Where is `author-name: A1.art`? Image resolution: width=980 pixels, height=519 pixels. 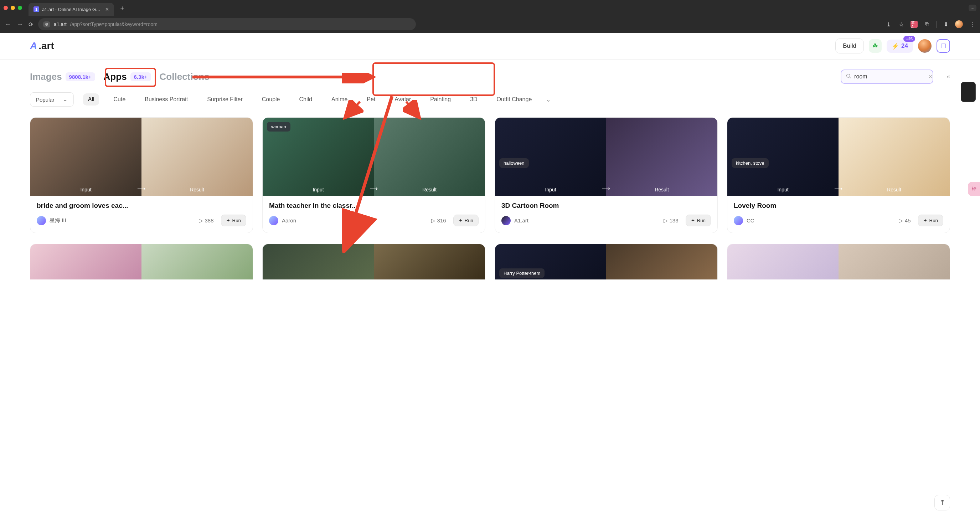
author-name: A1.art is located at coordinates (521, 220).